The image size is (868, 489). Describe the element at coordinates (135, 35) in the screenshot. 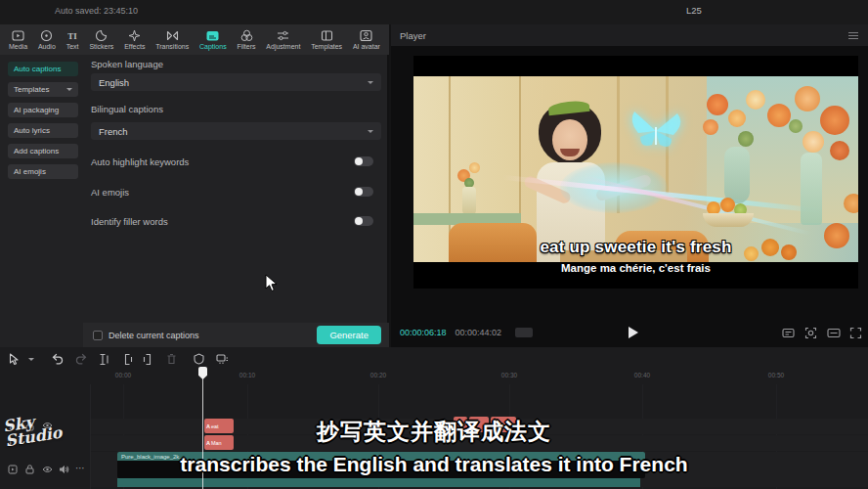

I see `effects-icon` at that location.